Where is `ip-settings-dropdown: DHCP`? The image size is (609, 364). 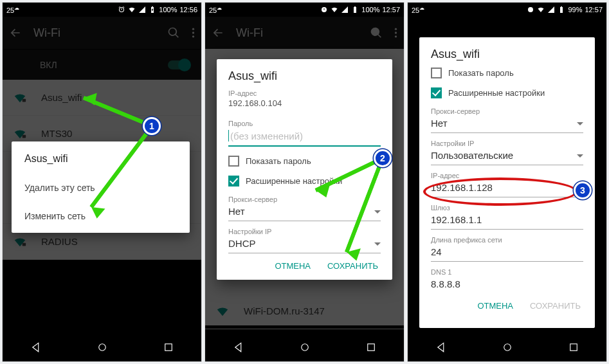
ip-settings-dropdown: DHCP is located at coordinates (305, 244).